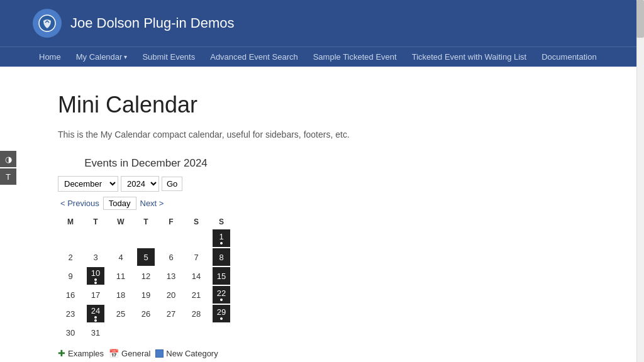 The height and width of the screenshot is (362, 644). What do you see at coordinates (8, 168) in the screenshot?
I see `side-controls: ◑ T` at bounding box center [8, 168].